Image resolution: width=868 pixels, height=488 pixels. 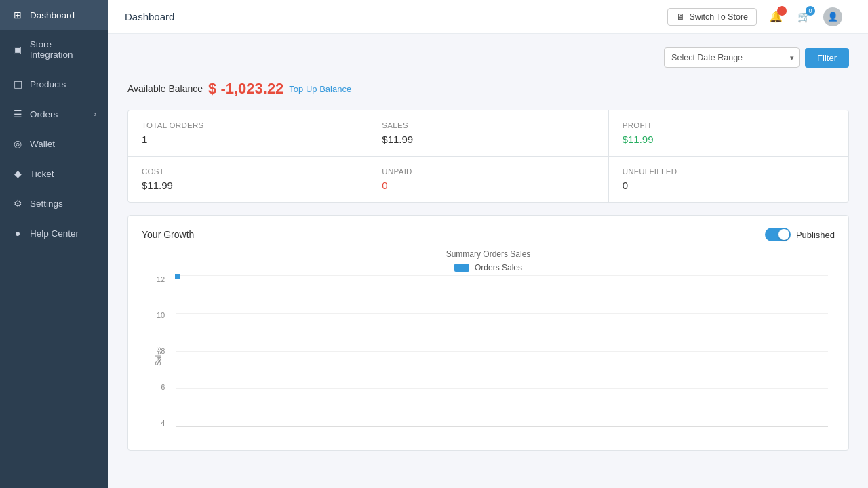 I want to click on header: Dashboard 🖥 Switch To Store 🔔 🛒 0 👤, so click(x=488, y=17).